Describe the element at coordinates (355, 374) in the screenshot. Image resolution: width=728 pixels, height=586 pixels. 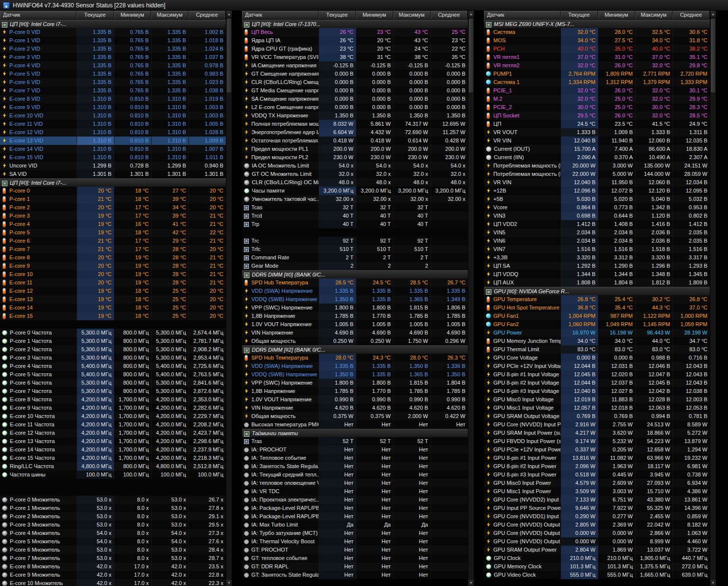
I see `sensor-row: VDDQ (SWB) Напряжение1.350 B1.335 B1.365…` at that location.